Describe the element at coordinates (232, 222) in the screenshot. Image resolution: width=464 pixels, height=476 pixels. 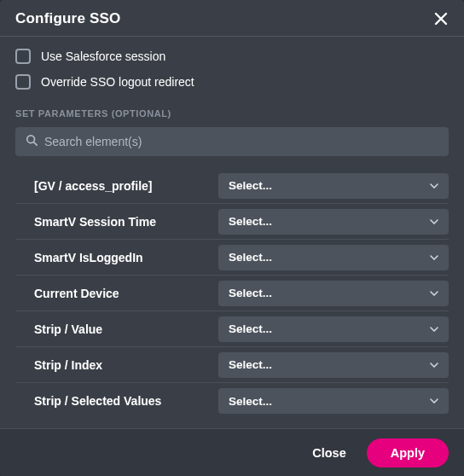
I see `param-row: SmartV Session Time Select...` at that location.